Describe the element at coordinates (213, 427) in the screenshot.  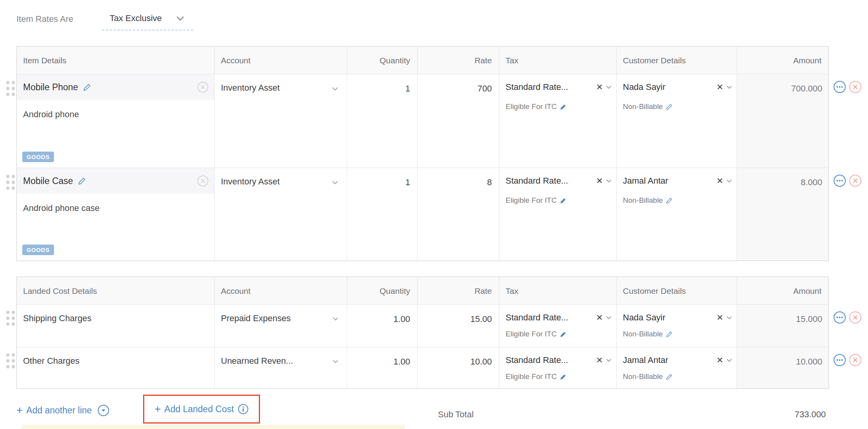
I see `notice-strip` at that location.